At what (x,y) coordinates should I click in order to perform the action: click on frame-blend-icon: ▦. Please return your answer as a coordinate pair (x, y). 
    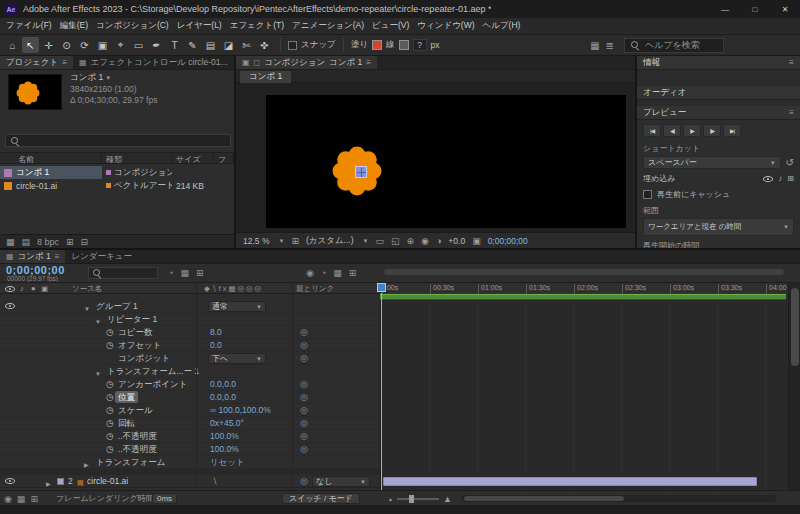
    Looking at the image, I should click on (184, 273).